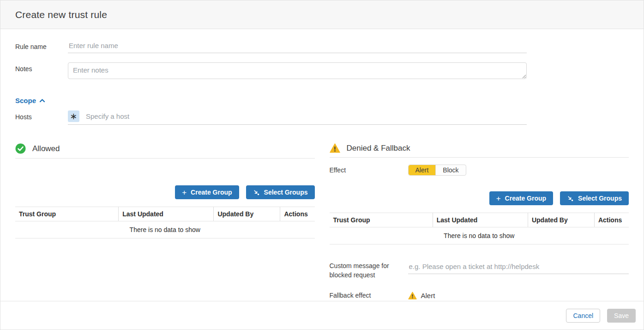  Describe the element at coordinates (322, 72) in the screenshot. I see `notes-row: Notes` at that location.